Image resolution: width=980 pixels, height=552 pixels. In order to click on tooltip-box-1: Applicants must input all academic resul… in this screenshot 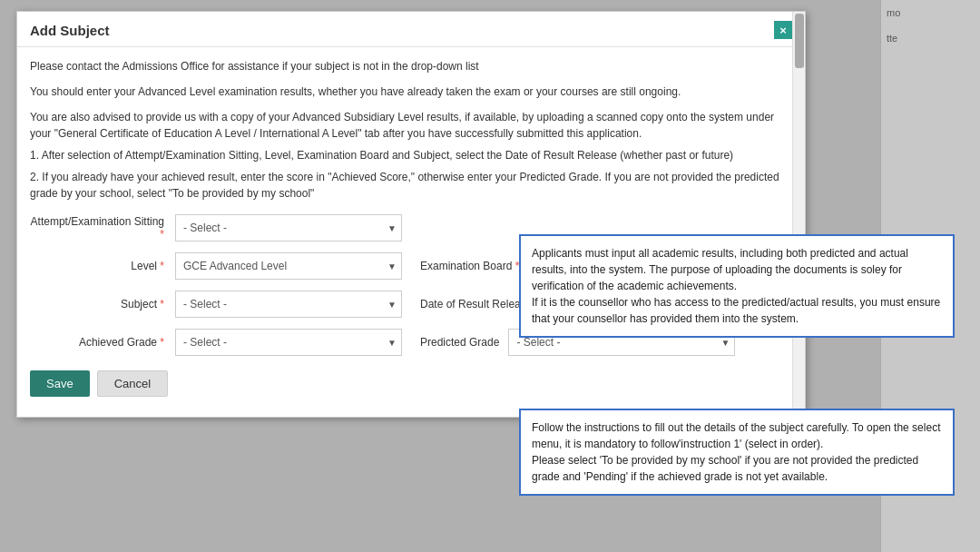, I will do `click(737, 286)`.